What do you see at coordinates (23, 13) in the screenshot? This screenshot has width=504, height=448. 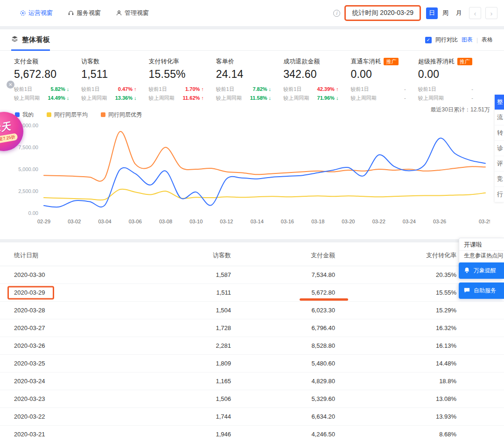 I see `operations-icon` at bounding box center [23, 13].